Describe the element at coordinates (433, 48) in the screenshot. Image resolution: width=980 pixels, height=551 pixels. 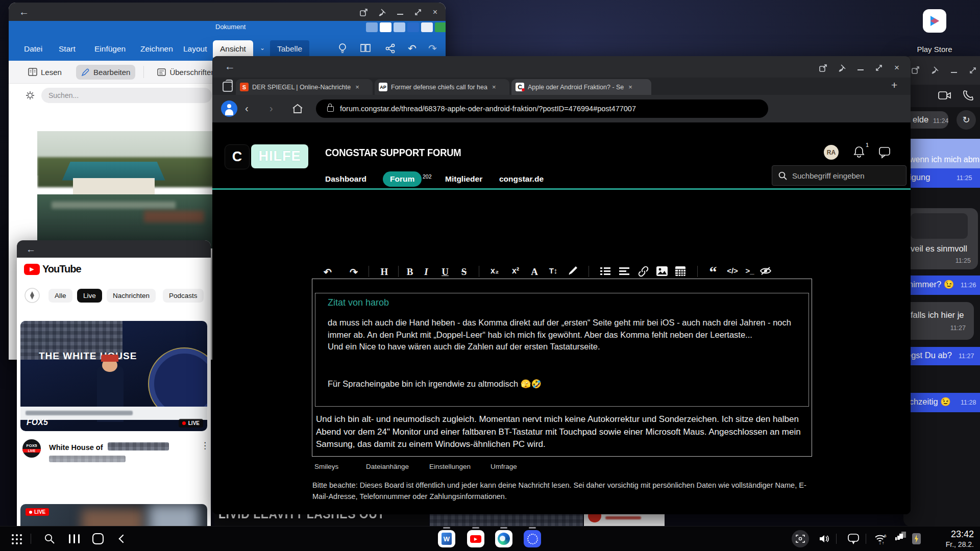
I see `redo-icon: ↷` at that location.